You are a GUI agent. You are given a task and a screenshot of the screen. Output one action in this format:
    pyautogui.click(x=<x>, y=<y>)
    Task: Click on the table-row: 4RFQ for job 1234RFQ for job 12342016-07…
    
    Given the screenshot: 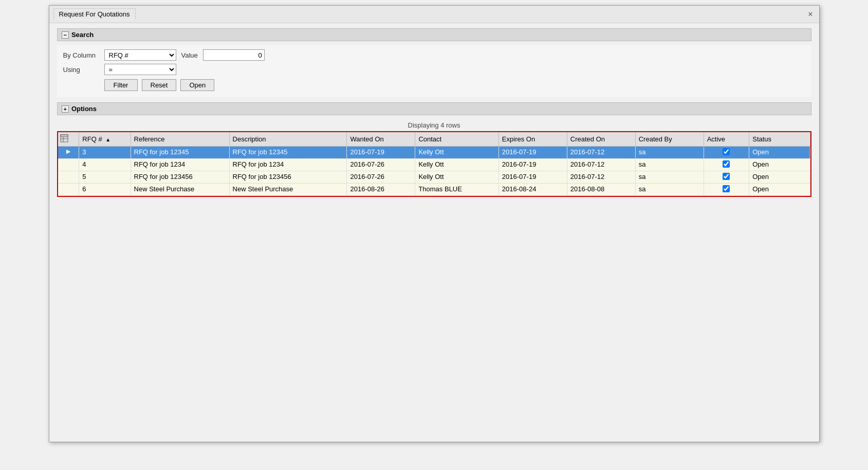 What is the action you would take?
    pyautogui.click(x=434, y=165)
    